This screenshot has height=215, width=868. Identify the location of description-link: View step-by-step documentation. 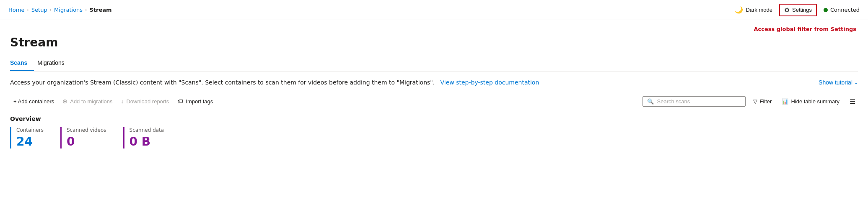
(489, 82).